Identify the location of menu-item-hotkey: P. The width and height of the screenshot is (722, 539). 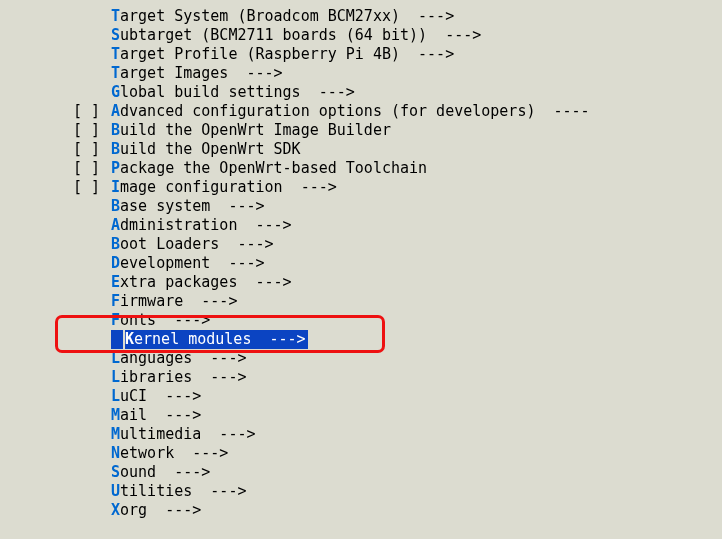
(116, 168).